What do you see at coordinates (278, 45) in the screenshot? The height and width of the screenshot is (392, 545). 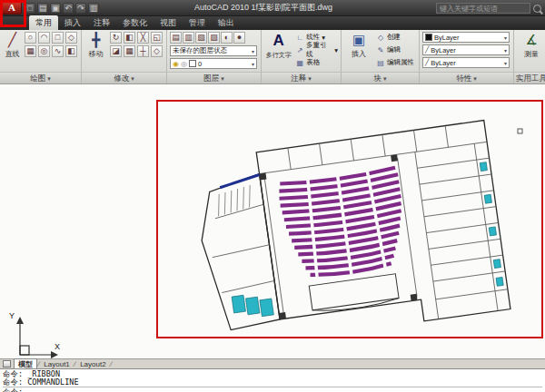 I see `mtext-button: A 多行文字` at bounding box center [278, 45].